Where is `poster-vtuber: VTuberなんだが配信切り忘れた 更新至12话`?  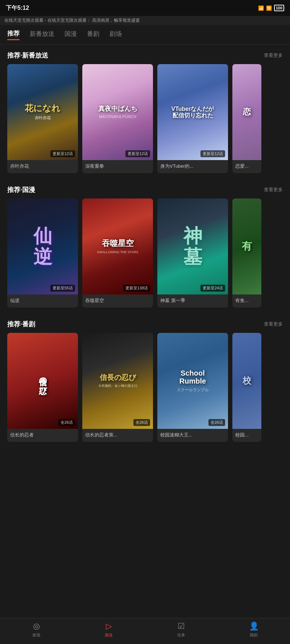 poster-vtuber: VTuberなんだが配信切り忘れた 更新至12话 is located at coordinates (193, 112).